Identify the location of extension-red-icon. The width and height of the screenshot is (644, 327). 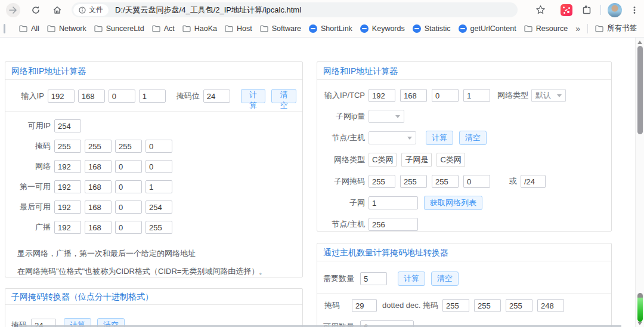
(566, 10).